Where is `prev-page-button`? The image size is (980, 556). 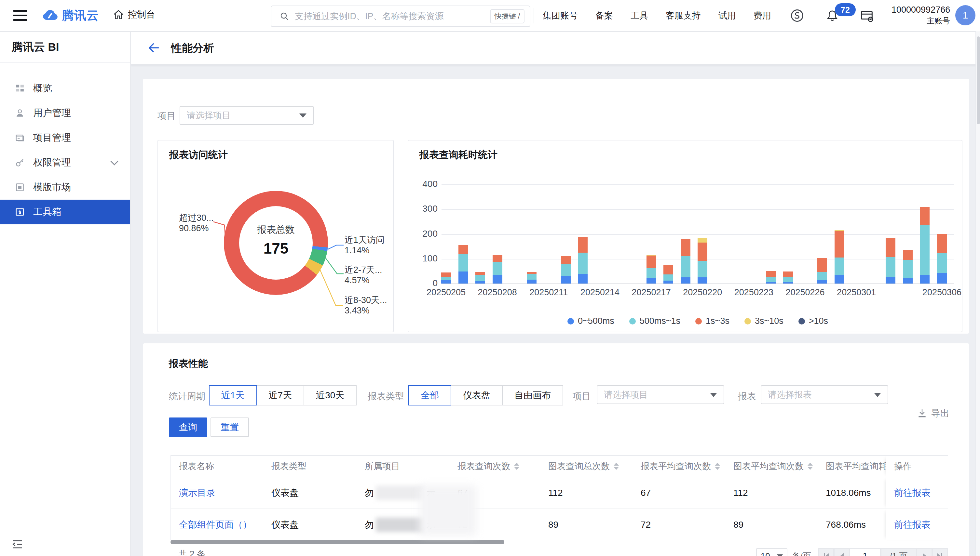
prev-page-button is located at coordinates (842, 552).